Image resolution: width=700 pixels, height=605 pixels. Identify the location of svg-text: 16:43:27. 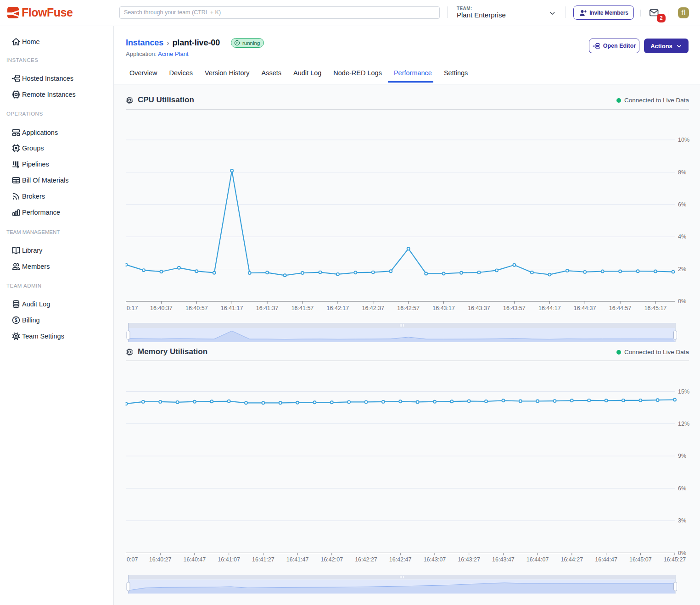
(469, 560).